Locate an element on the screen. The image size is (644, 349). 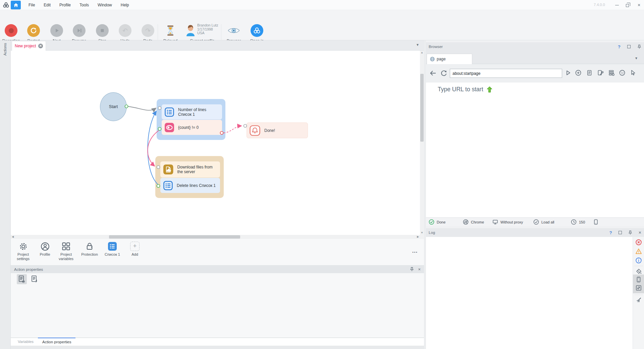
toggle-condition-icon is located at coordinates (169, 128).